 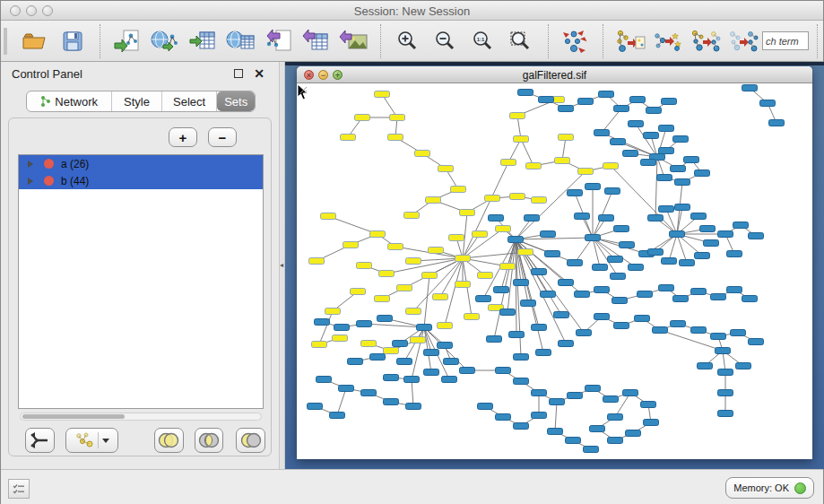 What do you see at coordinates (30, 164) in the screenshot?
I see `expander-triangle-icon` at bounding box center [30, 164].